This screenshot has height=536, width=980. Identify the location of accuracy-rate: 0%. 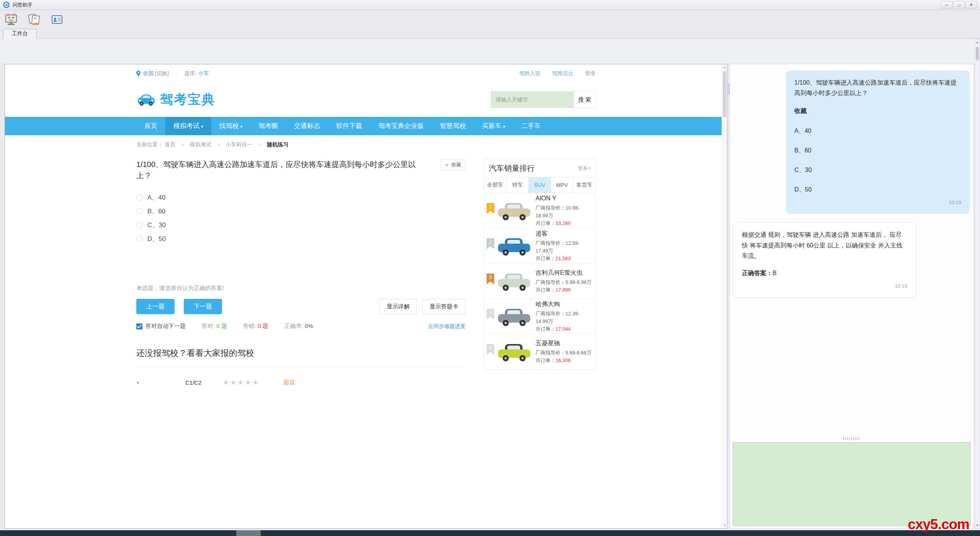
(309, 326).